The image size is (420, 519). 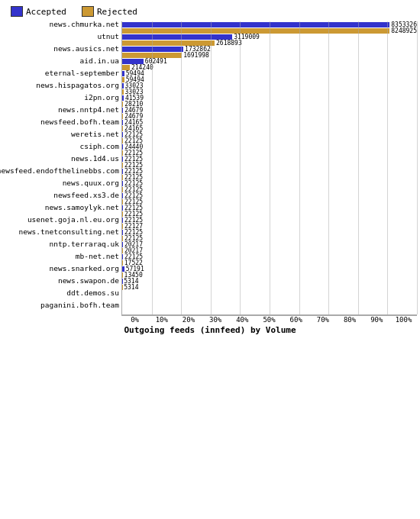 What do you see at coordinates (63, 61) in the screenshot?
I see `y-label-text-3: aid.in.ua` at bounding box center [63, 61].